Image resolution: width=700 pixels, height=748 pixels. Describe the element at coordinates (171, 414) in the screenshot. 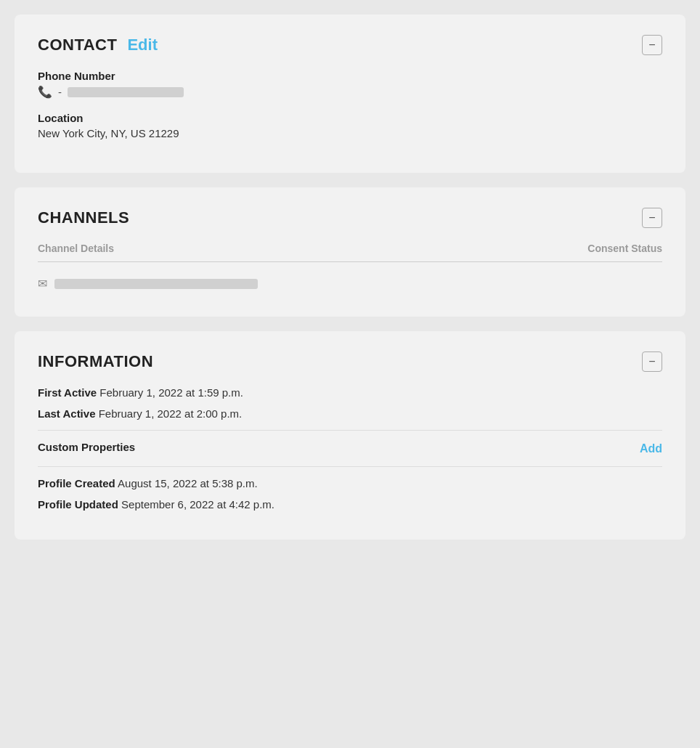

I see `last-active-value: February 1, 2022 at 2:00 p.m.` at that location.